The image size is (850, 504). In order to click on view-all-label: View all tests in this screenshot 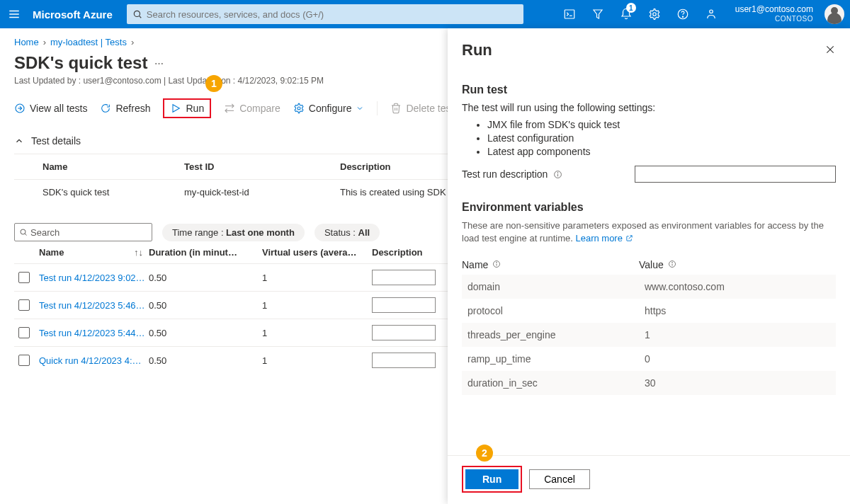, I will do `click(58, 108)`.